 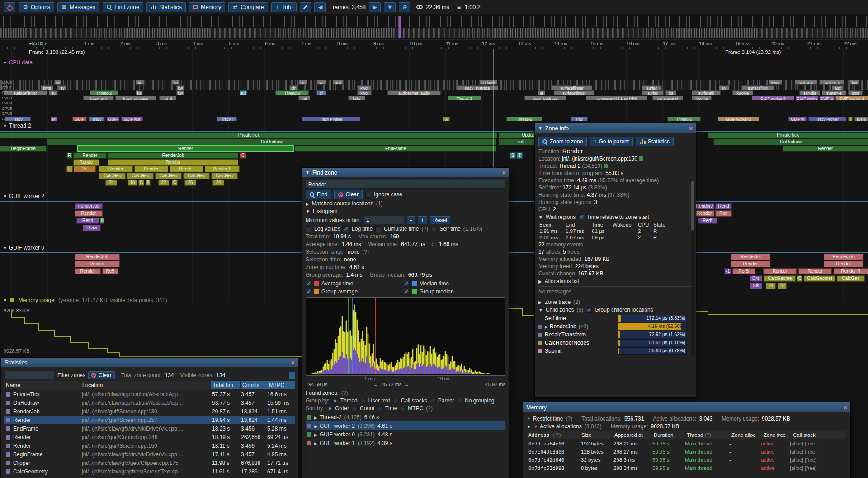 What do you see at coordinates (222, 169) in the screenshot?
I see `timeline-zone: Render F` at bounding box center [222, 169].